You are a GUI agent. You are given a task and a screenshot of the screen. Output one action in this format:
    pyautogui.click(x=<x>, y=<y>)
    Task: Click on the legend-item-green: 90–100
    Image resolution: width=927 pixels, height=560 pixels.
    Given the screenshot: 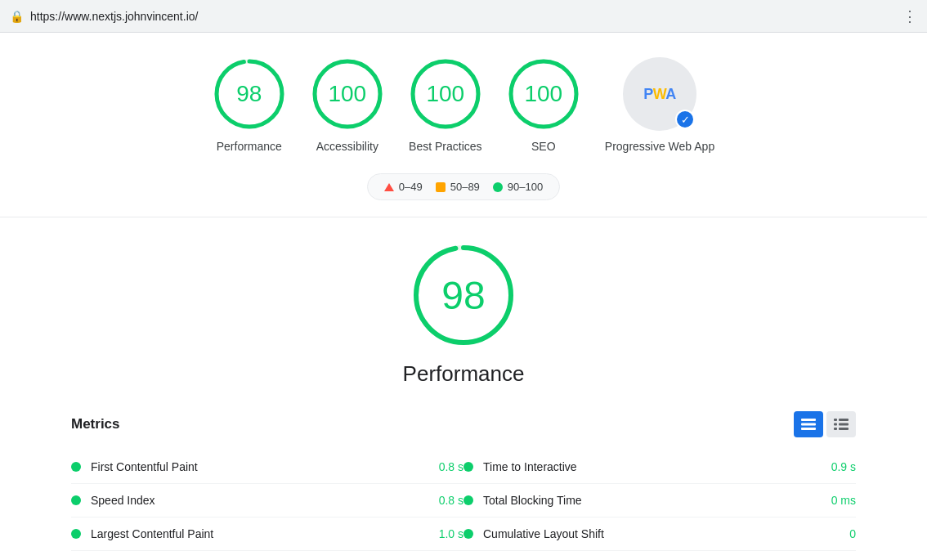 What is the action you would take?
    pyautogui.click(x=518, y=186)
    